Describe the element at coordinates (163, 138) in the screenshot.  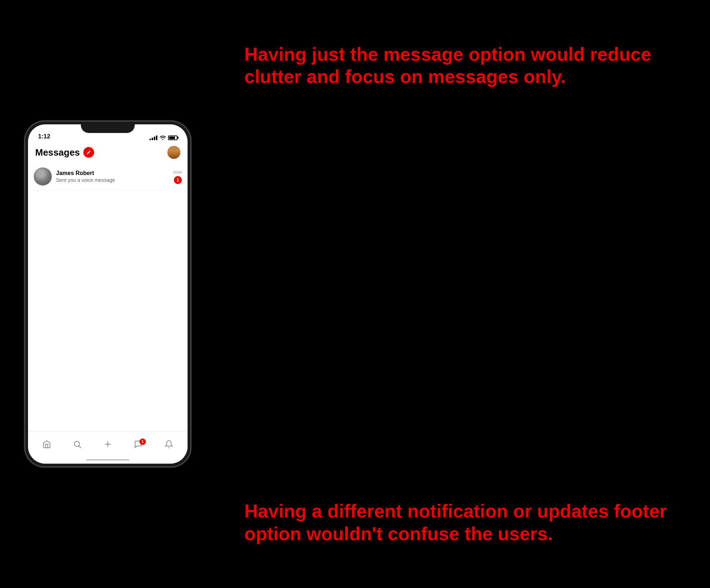
I see `status-icons` at that location.